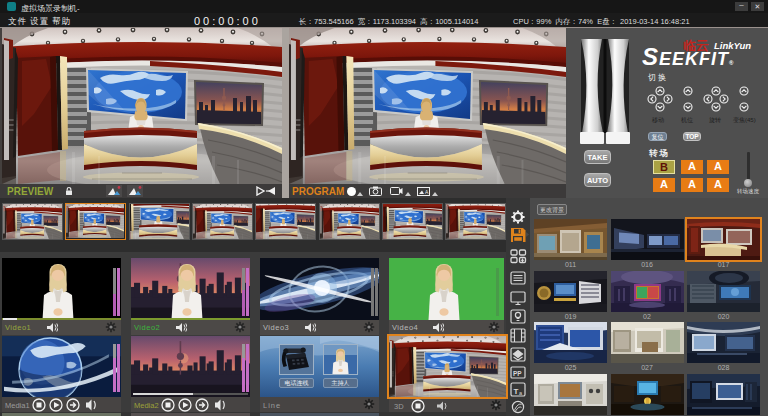  Describe the element at coordinates (521, 393) in the screenshot. I see `svg-text: a` at that location.